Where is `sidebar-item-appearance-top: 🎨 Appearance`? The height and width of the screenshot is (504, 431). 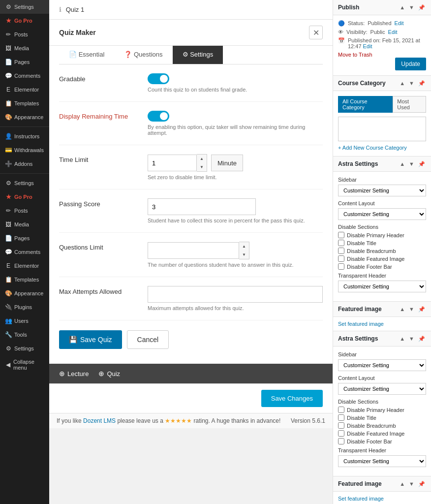 sidebar-item-appearance-top: 🎨 Appearance is located at coordinates (25, 117).